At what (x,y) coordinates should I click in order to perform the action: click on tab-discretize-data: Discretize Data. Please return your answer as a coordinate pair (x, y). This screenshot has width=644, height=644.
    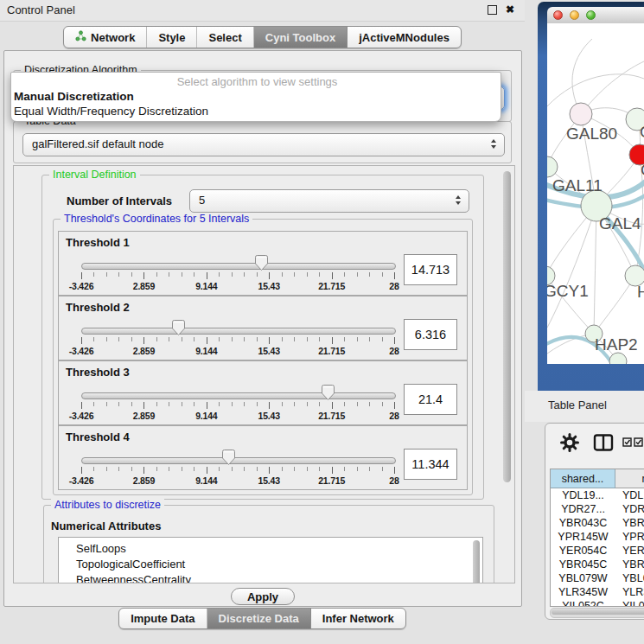
    Looking at the image, I should click on (259, 619).